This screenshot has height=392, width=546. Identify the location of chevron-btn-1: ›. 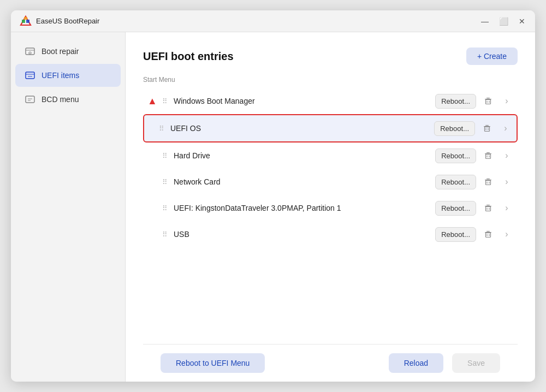
(507, 101).